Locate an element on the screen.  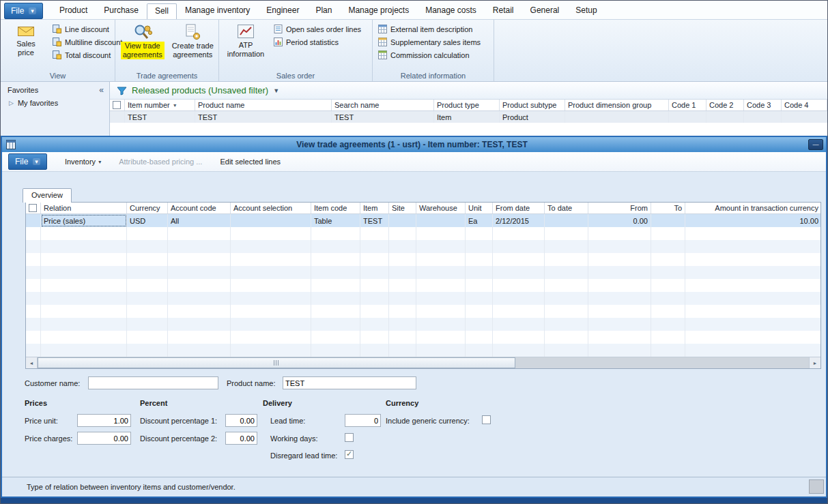
filter-dropdown-caret-icon: ▼ is located at coordinates (276, 91).